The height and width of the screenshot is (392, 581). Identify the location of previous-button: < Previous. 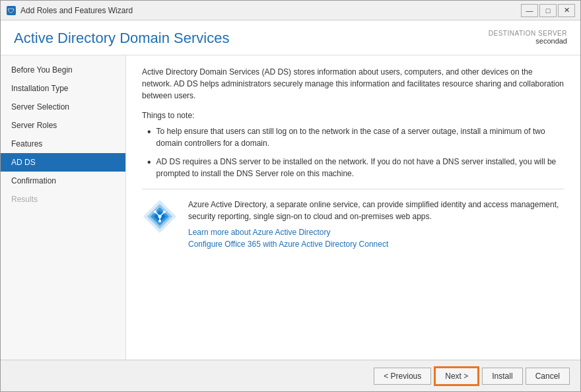
(403, 376).